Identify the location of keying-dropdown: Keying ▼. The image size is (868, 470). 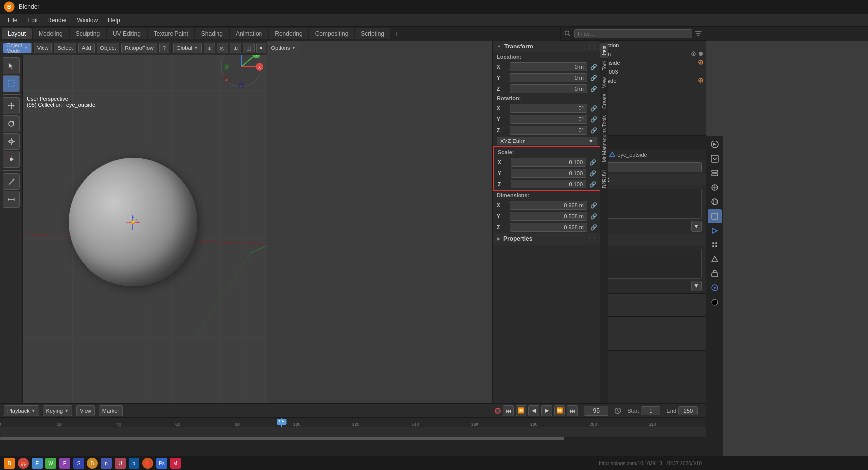
(58, 411).